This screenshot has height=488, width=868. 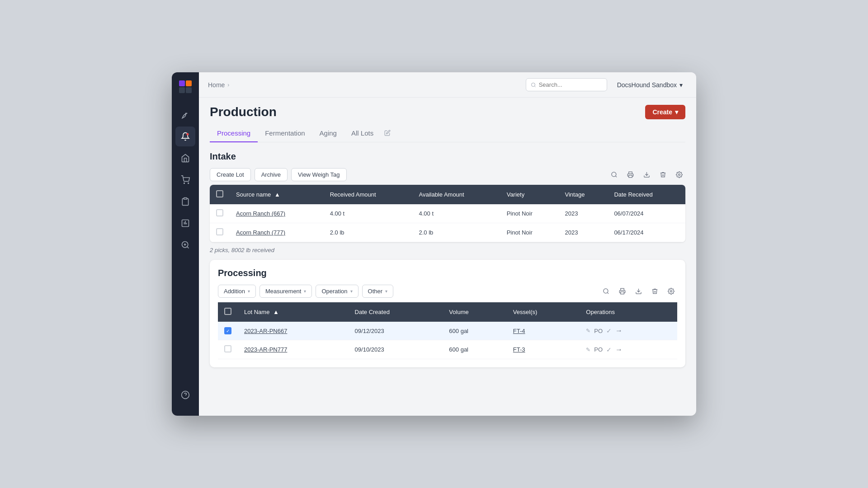 What do you see at coordinates (396, 331) in the screenshot?
I see `proc-row-date-0: 09/12/2023` at bounding box center [396, 331].